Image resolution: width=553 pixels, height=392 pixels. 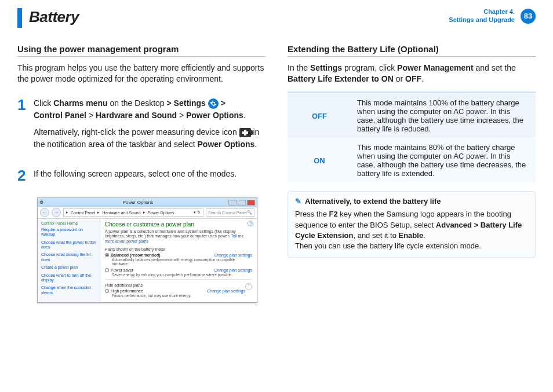 What do you see at coordinates (376, 235) in the screenshot?
I see `text: , and set it to` at bounding box center [376, 235].